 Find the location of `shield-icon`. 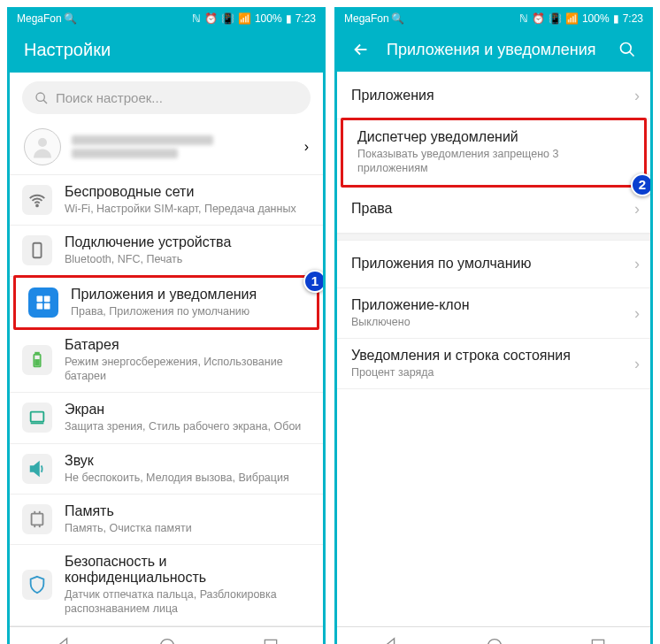

shield-icon is located at coordinates (37, 585).